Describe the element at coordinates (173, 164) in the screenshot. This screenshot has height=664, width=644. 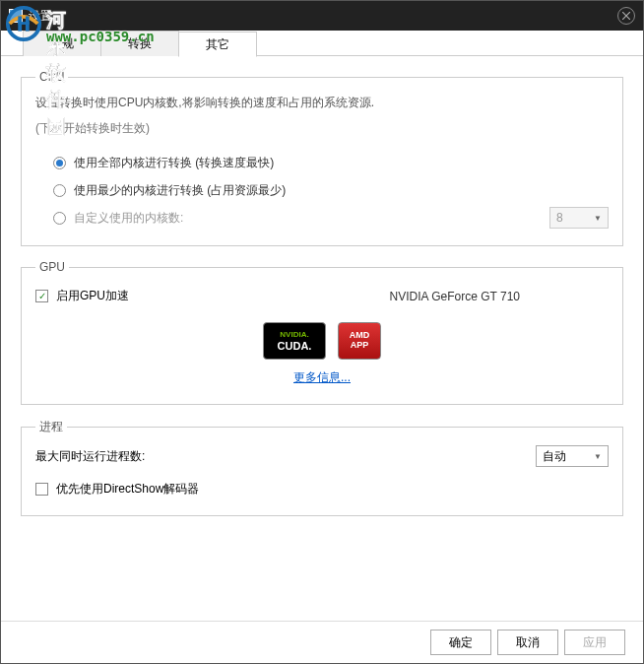
I see `cpu-radio-all-label: 使用全部内核进行转换 (转换速度最快)` at that location.